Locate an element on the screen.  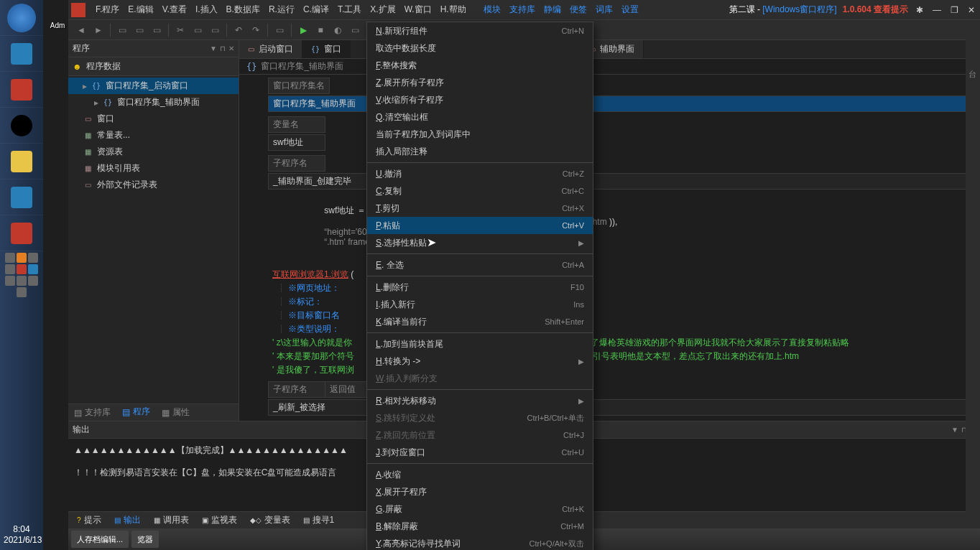
tool-pause-icon: ◐ is located at coordinates (338, 30).